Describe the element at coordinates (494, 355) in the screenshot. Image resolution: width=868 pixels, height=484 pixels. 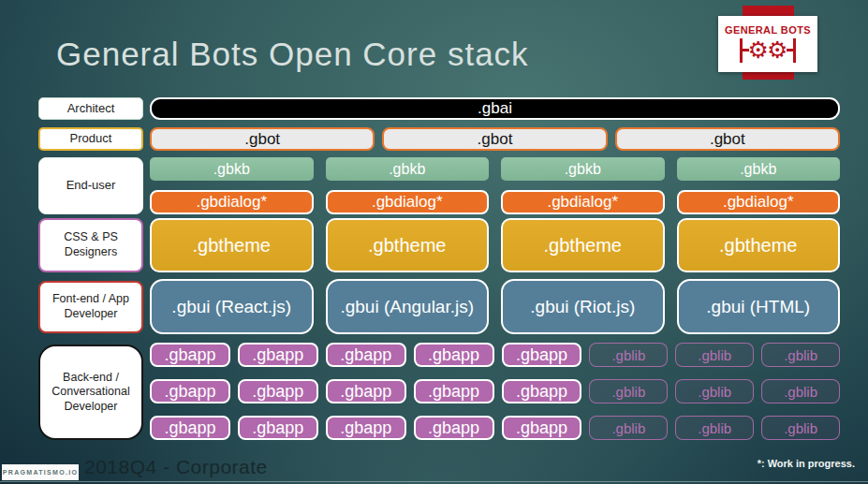
I see `row-gbapp-1: .gbapp .gbapp .gbapp .gbapp .gbapp .gbli…` at that location.